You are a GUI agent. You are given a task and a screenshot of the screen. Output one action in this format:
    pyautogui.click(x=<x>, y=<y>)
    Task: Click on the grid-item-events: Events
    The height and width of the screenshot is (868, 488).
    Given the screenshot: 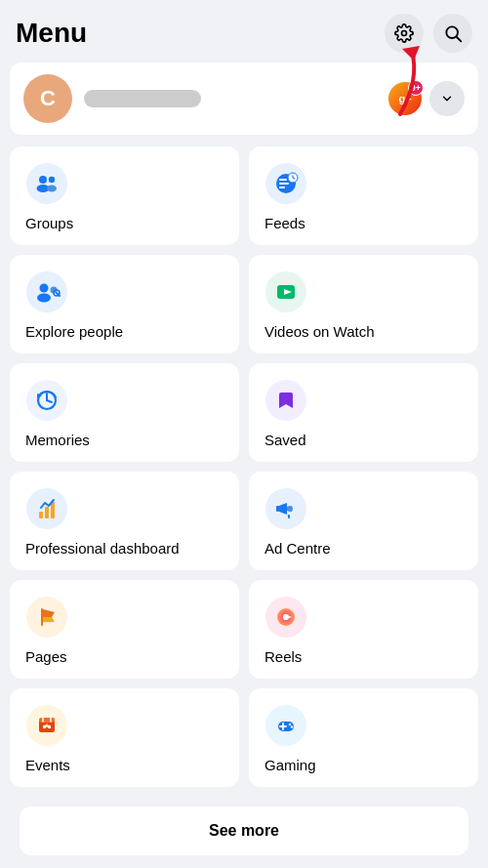 What is the action you would take?
    pyautogui.click(x=125, y=738)
    